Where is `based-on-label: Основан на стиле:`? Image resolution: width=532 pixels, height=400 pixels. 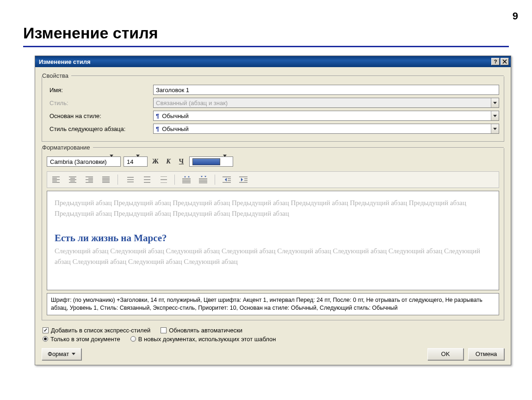 based-on-label: Основан на стиле: is located at coordinates (100, 116).